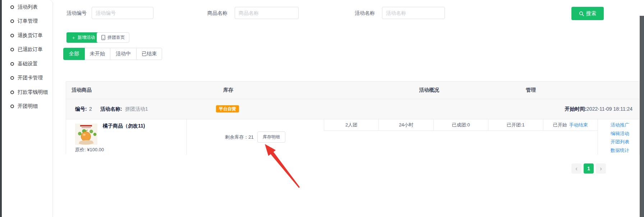 The height and width of the screenshot is (217, 644). What do you see at coordinates (531, 90) in the screenshot?
I see `col-manage: 管理` at bounding box center [531, 90].